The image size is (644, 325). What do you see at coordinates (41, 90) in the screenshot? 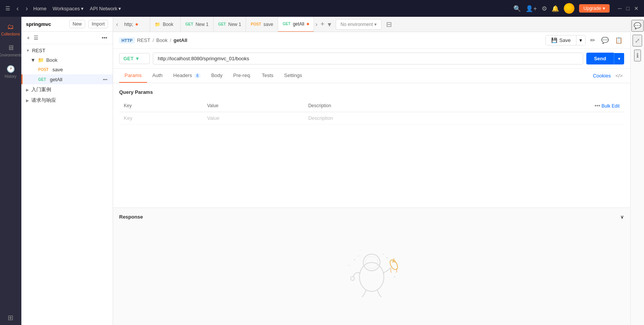
I see `intro-folder-label: 入门案例` at bounding box center [41, 90].